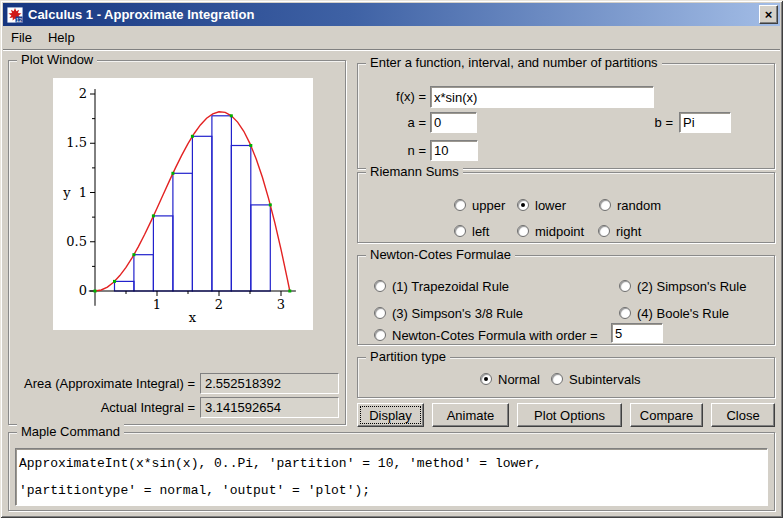 Image resolution: width=783 pixels, height=518 pixels. What do you see at coordinates (392, 14) in the screenshot?
I see `titlebar: 12 Calculus 1 - Approximate Integration …` at bounding box center [392, 14].